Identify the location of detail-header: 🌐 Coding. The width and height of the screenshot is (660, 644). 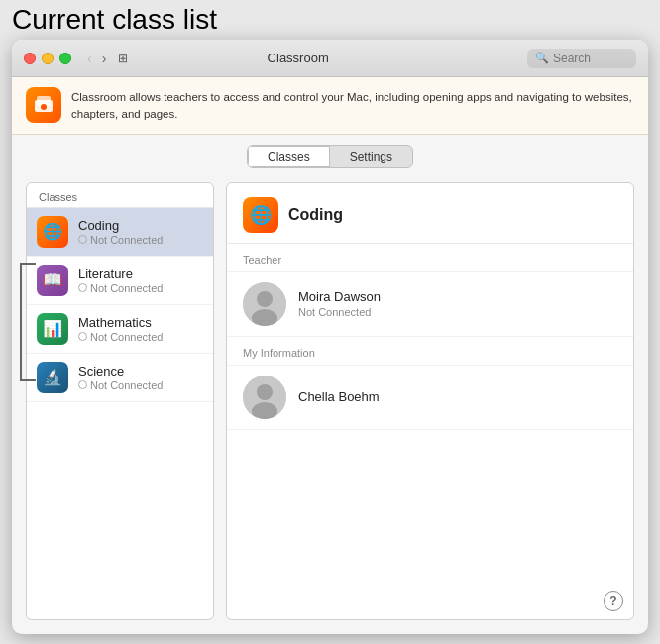
(430, 214).